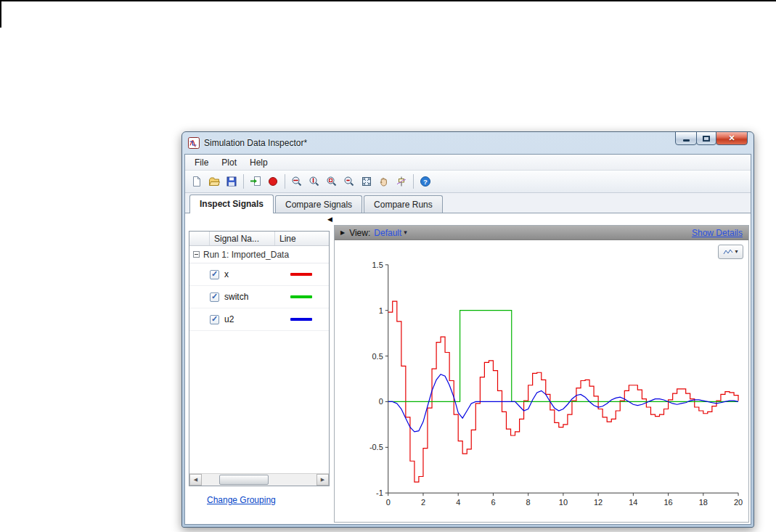 The image size is (776, 532). Describe the element at coordinates (388, 1) in the screenshot. I see `page-border-top` at that location.